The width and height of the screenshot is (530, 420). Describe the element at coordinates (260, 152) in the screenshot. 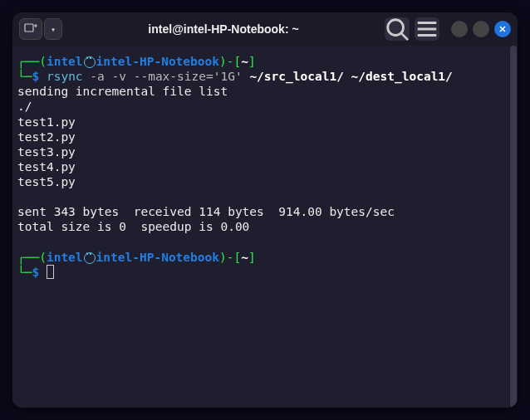

I see `output-line: test3.py` at that location.